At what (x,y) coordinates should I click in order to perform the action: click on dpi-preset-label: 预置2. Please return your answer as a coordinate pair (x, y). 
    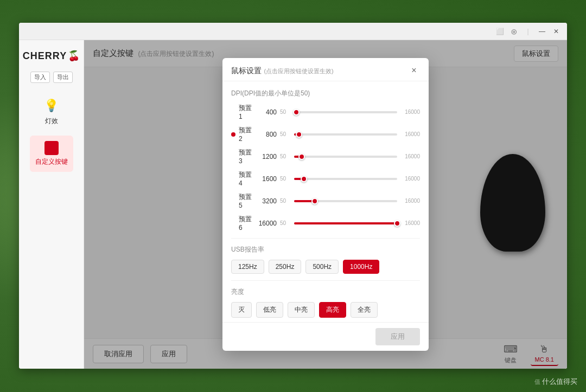
    Looking at the image, I should click on (246, 134).